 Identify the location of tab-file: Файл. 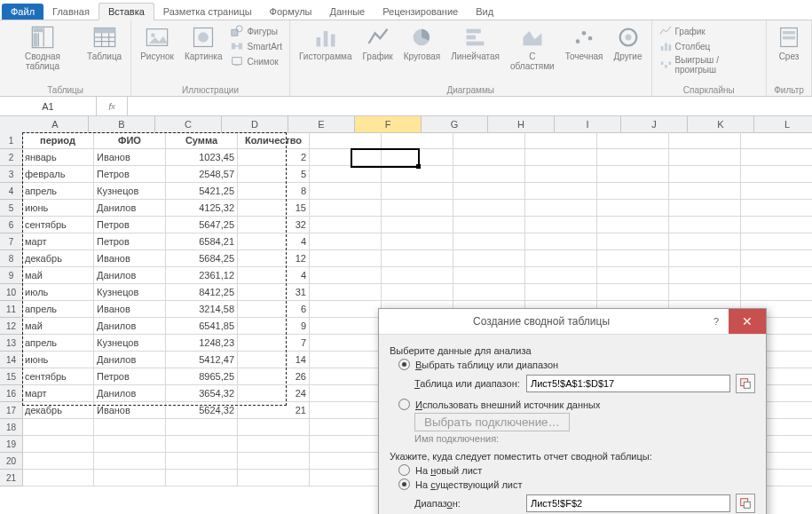
(23, 12).